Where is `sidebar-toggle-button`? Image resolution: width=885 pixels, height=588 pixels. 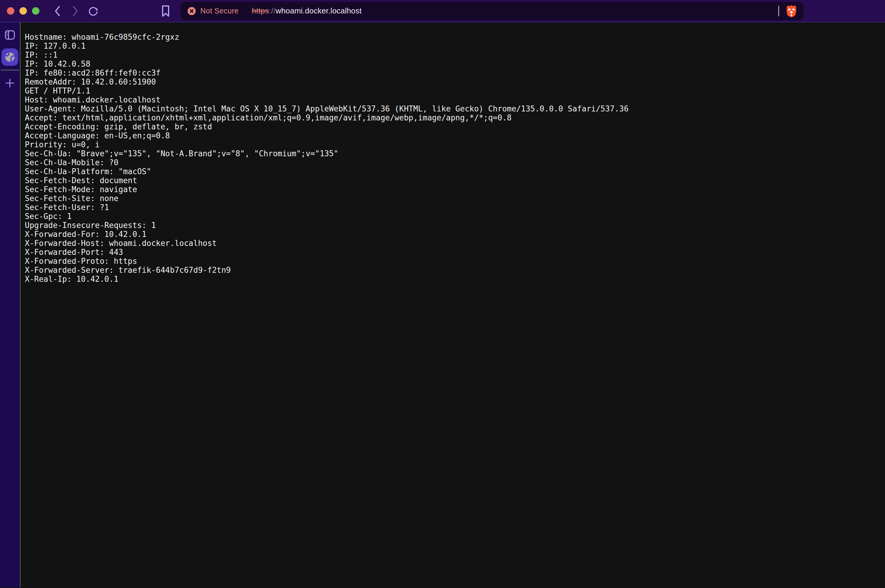
sidebar-toggle-button is located at coordinates (10, 35).